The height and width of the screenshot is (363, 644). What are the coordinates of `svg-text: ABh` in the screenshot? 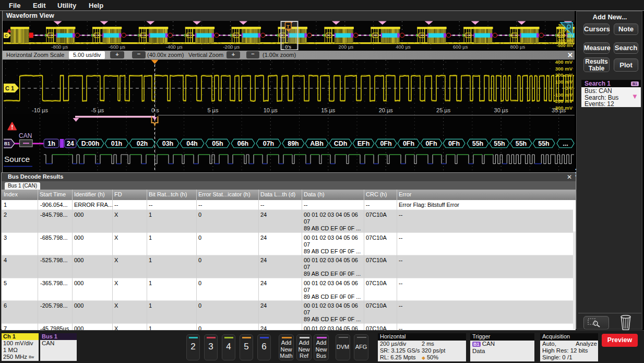 It's located at (317, 144).